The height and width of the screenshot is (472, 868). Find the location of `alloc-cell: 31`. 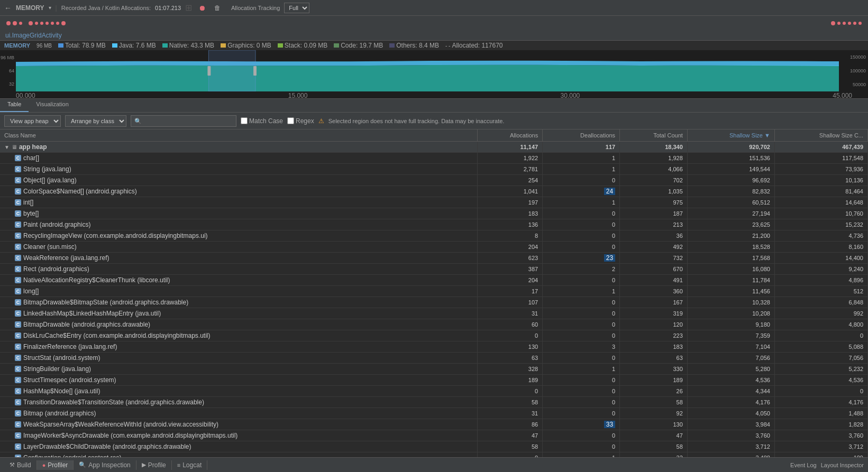

alloc-cell: 31 is located at coordinates (510, 314).